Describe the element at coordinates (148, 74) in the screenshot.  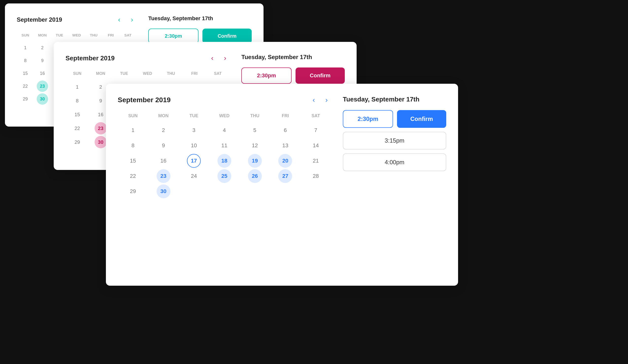
I see `day-headers-pink: SUN MON TUE WED THU FRI SAT` at that location.